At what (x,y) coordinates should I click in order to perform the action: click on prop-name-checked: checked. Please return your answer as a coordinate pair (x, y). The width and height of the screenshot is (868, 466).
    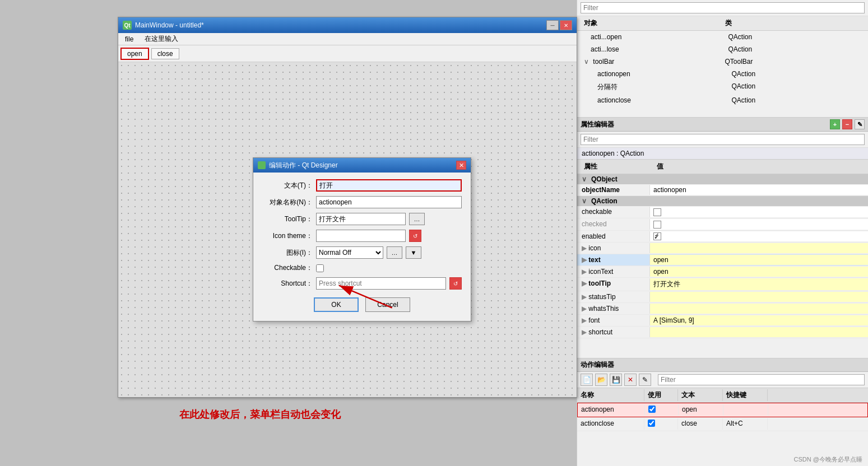
    Looking at the image, I should click on (614, 224).